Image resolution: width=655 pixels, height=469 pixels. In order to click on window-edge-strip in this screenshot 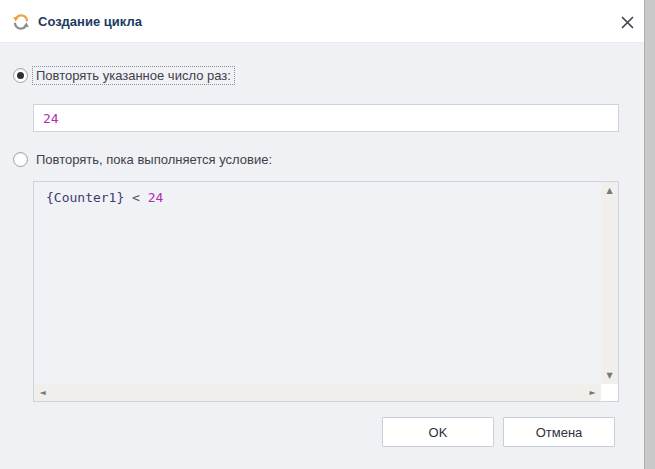, I will do `click(650, 234)`.